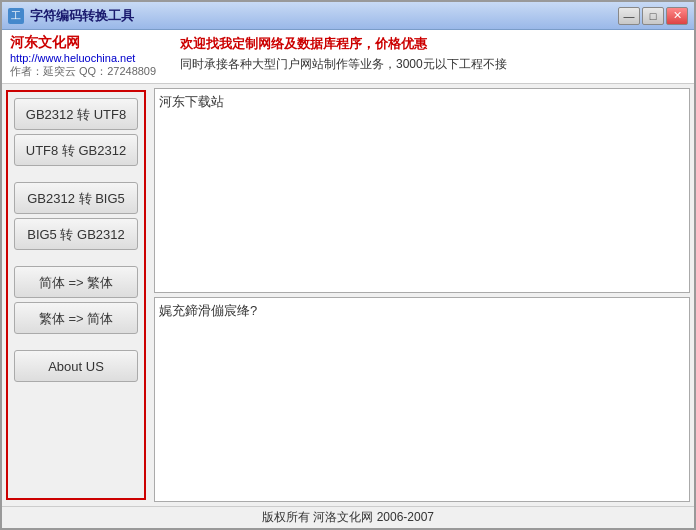 The width and height of the screenshot is (696, 530). I want to click on btn-about-us: About US, so click(76, 366).